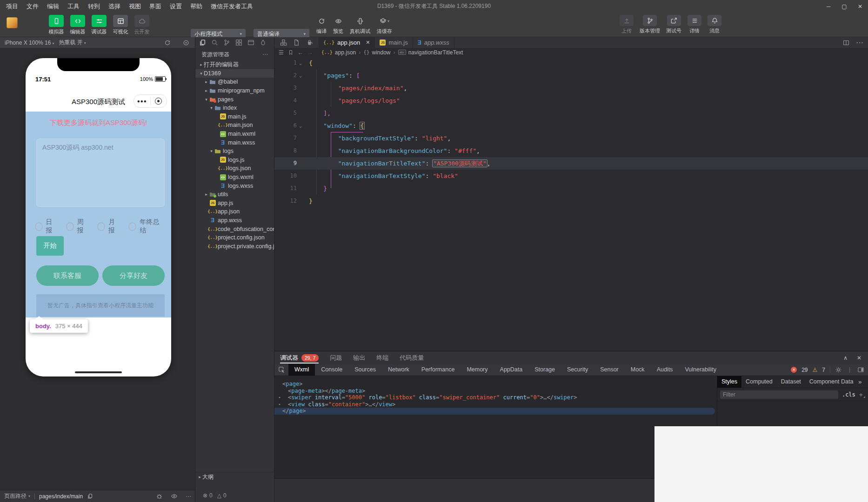 This screenshot has height=502, width=868. I want to click on dom-tree-row: ▸<view class="container">…</view>, so click(496, 404).